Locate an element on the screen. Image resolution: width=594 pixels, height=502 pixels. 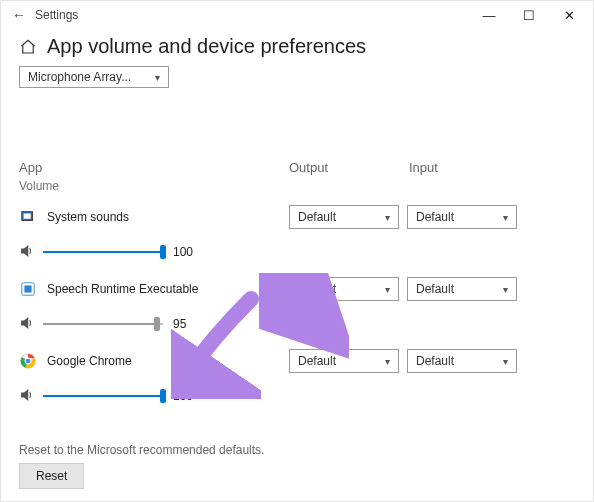
volume-slider-google-chrome: 100 is located at coordinates (297, 396).